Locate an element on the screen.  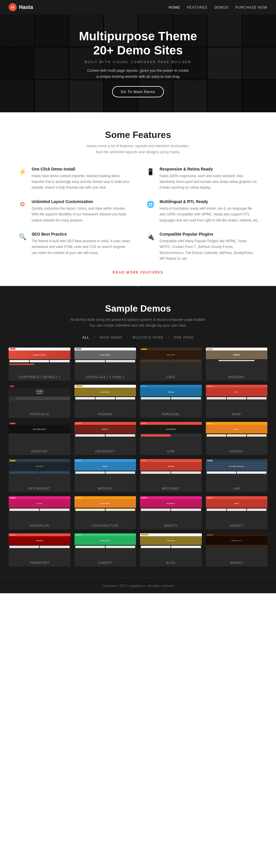
demo-card-gym: BE AN INSPIRING GYM is located at coordinates (171, 438).